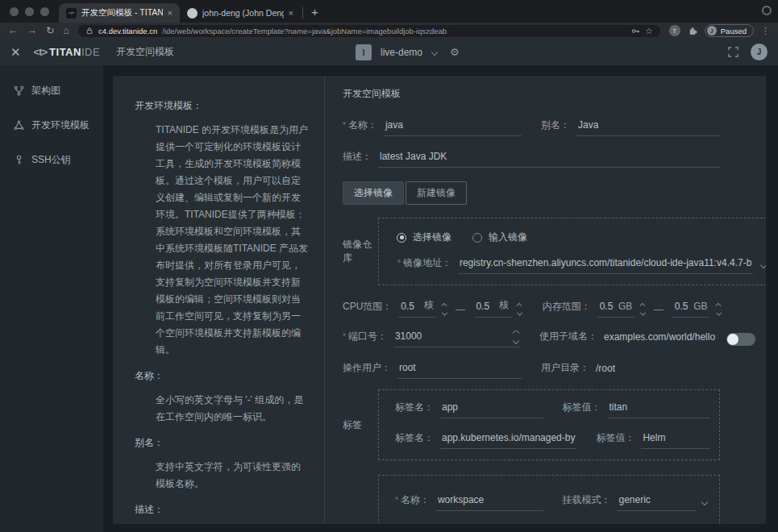 The width and height of the screenshot is (778, 532). I want to click on radio-selected-icon, so click(401, 238).